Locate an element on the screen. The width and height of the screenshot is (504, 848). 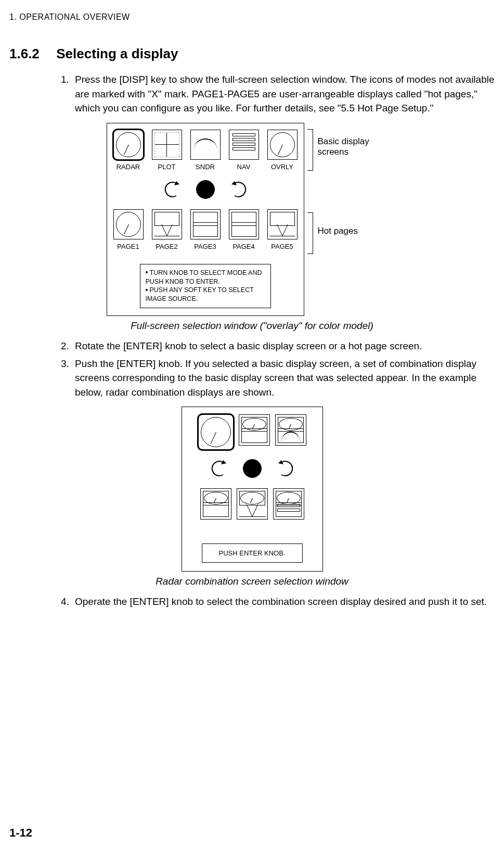
sndr-label: SNDR is located at coordinates (205, 167).